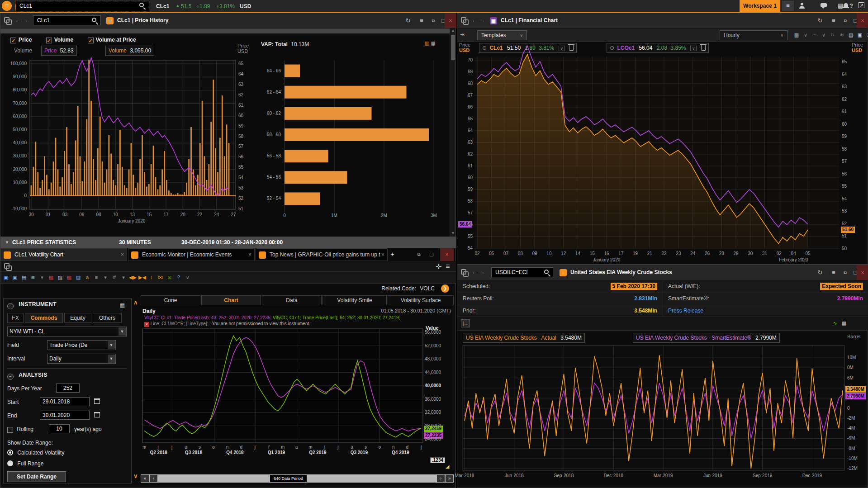 Image resolution: width=868 pixels, height=488 pixels. I want to click on axis-tick: 6M, so click(856, 378).